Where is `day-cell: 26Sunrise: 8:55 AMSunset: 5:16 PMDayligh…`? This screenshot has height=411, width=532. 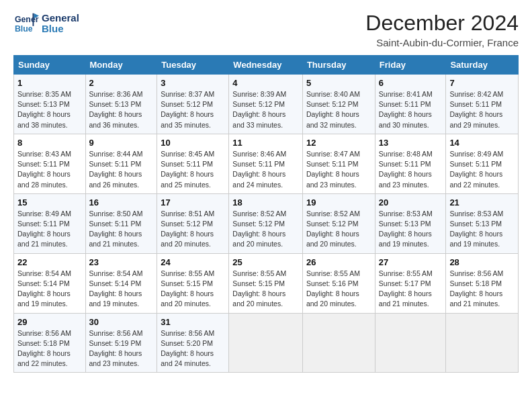
day-cell: 26Sunrise: 8:55 AMSunset: 5:16 PMDayligh… is located at coordinates (339, 283).